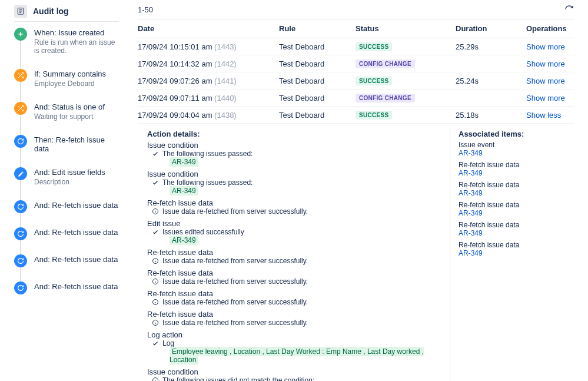  I want to click on cell-date: 17/09/24 09:07:11 am (1440), so click(208, 98).